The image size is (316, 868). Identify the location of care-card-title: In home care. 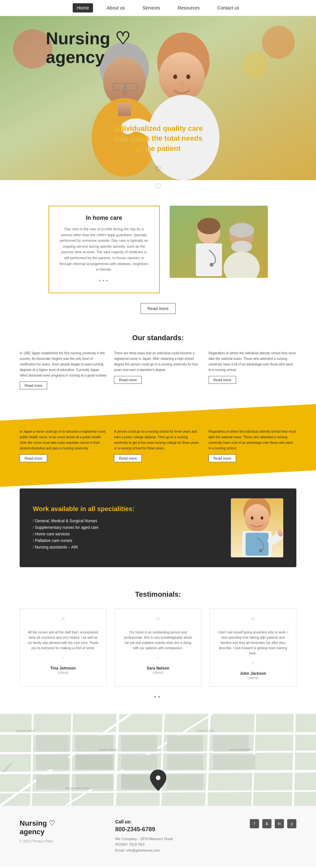
(104, 218).